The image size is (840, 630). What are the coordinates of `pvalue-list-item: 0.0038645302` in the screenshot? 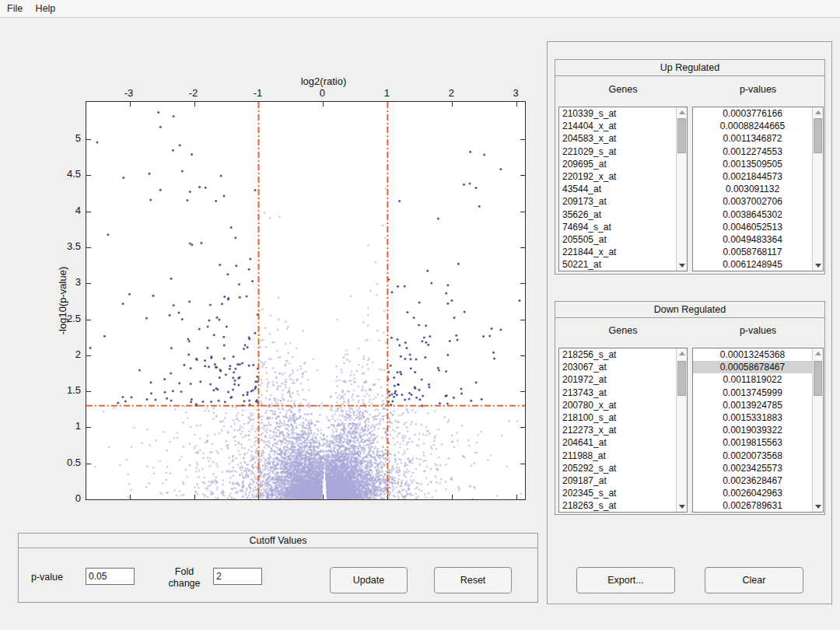 It's located at (753, 215).